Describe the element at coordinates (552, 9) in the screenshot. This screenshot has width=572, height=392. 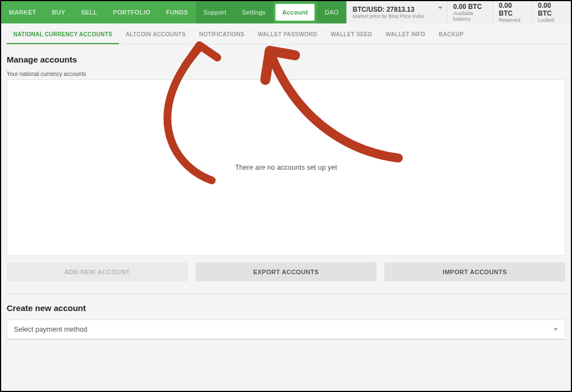
I see `locked-balance-value: 0.00 BTC` at that location.